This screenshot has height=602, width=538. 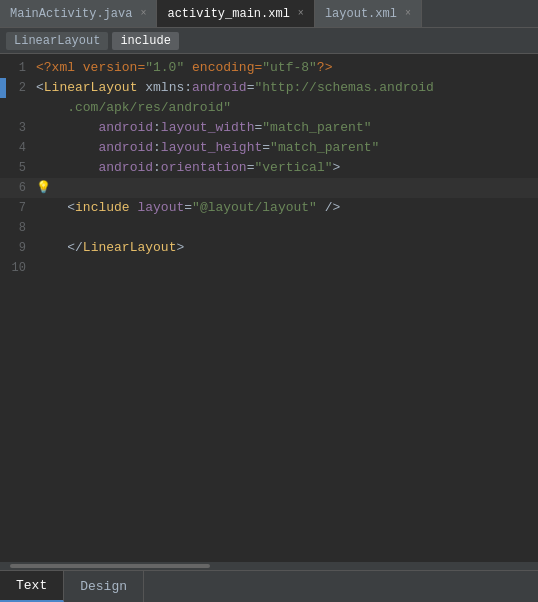 I want to click on code-token: orientation, so click(x=204, y=168).